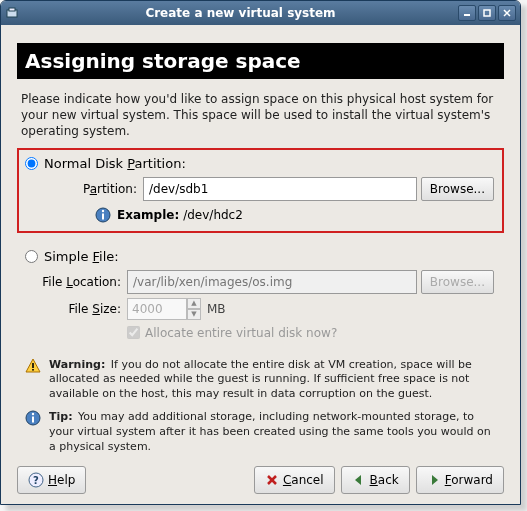 This screenshot has width=527, height=511. I want to click on partition-radio, so click(32, 164).